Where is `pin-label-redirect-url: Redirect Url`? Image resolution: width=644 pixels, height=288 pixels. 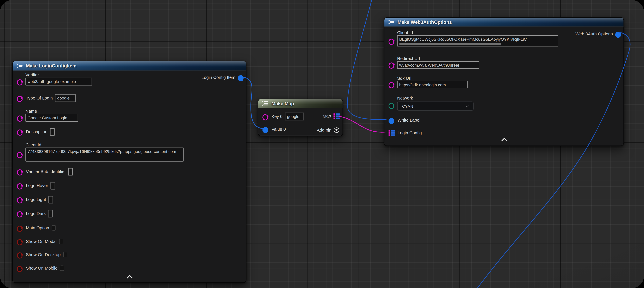 pin-label-redirect-url: Redirect Url is located at coordinates (438, 59).